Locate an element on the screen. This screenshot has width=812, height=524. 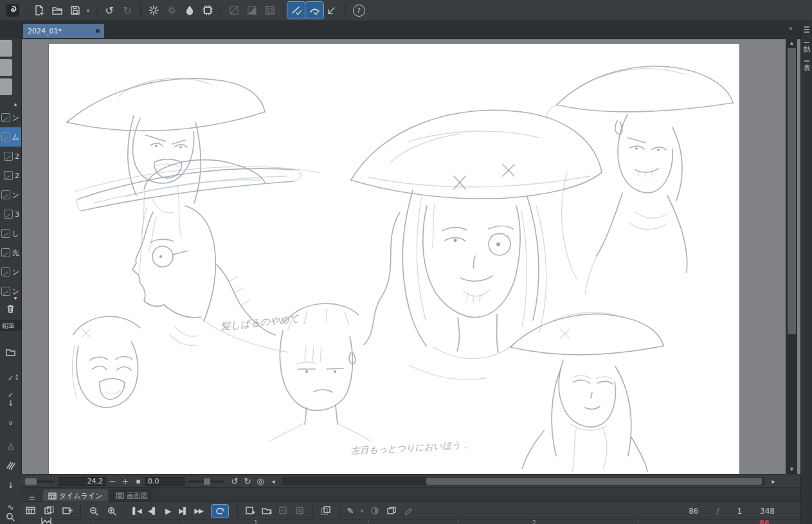
go-to-start-button: ▌◀ is located at coordinates (137, 511).